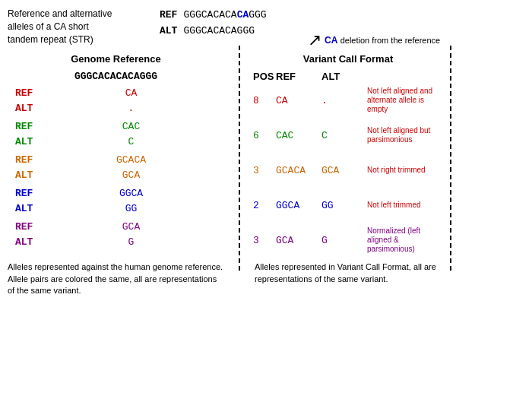 Image resolution: width=532 pixels, height=399 pixels. What do you see at coordinates (338, 279) in the screenshot?
I see `bottom-right-note: Alleles represented in Variant Call Form…` at bounding box center [338, 279].